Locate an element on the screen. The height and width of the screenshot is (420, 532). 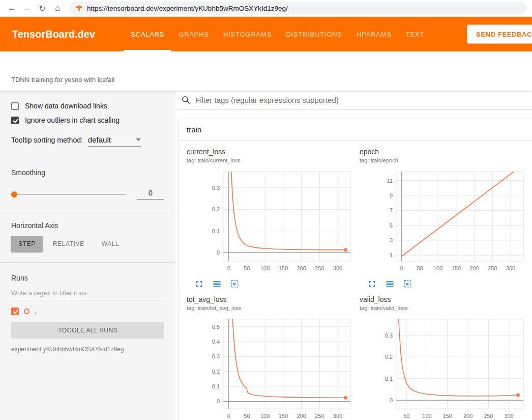
app-header: TensorBoard.dev SCALARS GRAPHS HISTOGRAM… is located at coordinates (266, 34).